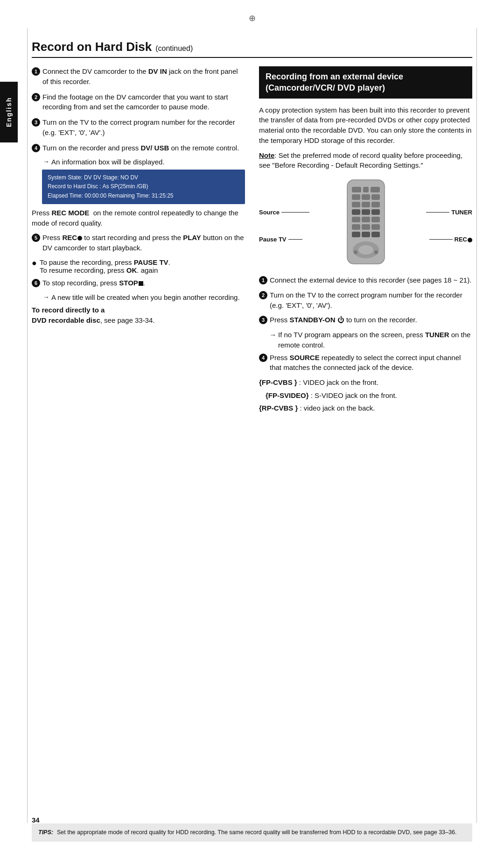  Describe the element at coordinates (36, 148) in the screenshot. I see `step-4-number: 4` at that location.